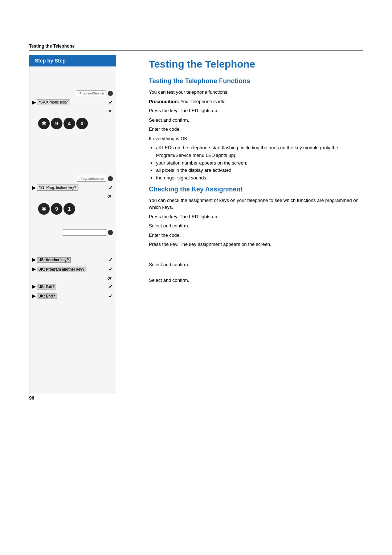 This screenshot has width=392, height=555. What do you see at coordinates (73, 161) in the screenshot?
I see `spacer2b` at bounding box center [73, 161].